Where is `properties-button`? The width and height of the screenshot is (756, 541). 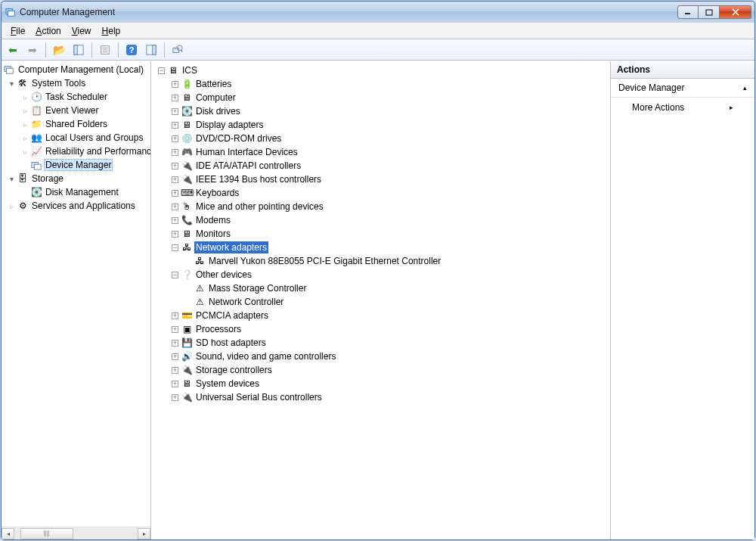 properties-button is located at coordinates (105, 50).